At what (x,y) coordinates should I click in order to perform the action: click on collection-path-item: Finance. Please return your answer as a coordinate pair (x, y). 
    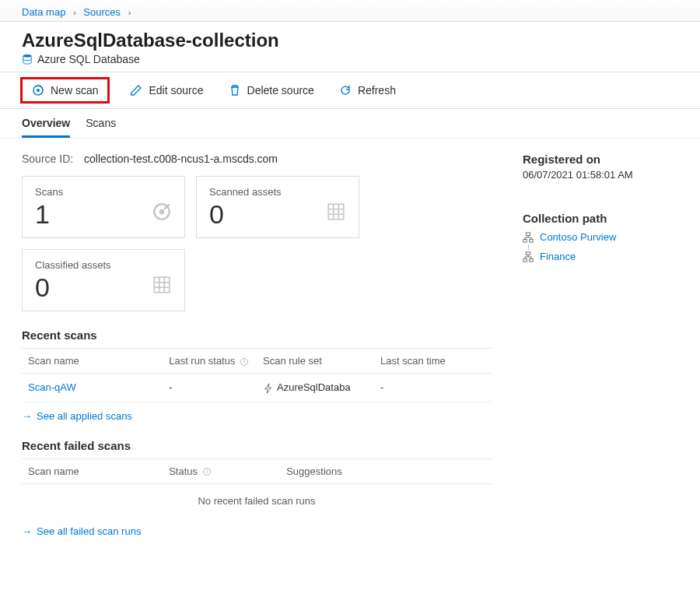
    Looking at the image, I should click on (600, 257).